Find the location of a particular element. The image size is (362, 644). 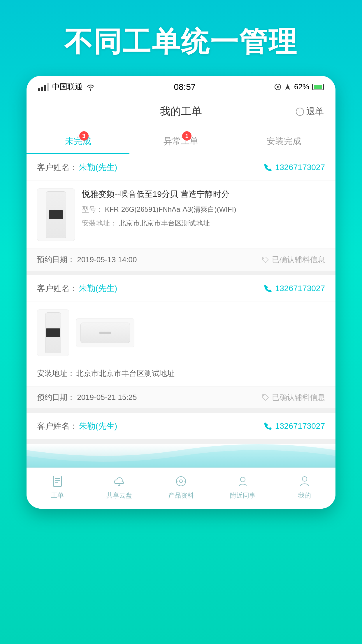

tab-complete-label: 安装完成 is located at coordinates (284, 141).